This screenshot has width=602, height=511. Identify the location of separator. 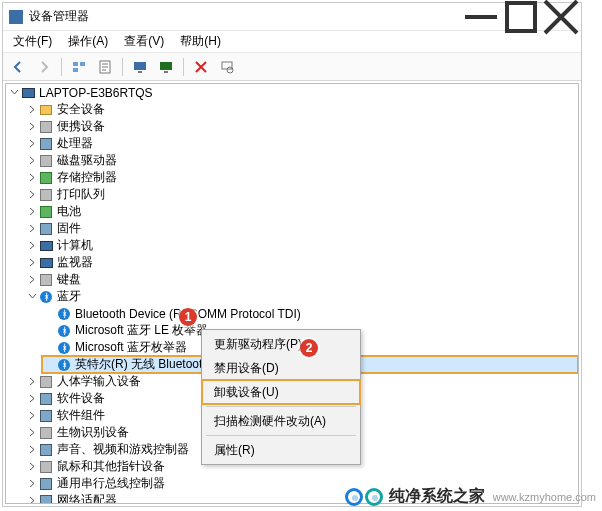
(62, 67).